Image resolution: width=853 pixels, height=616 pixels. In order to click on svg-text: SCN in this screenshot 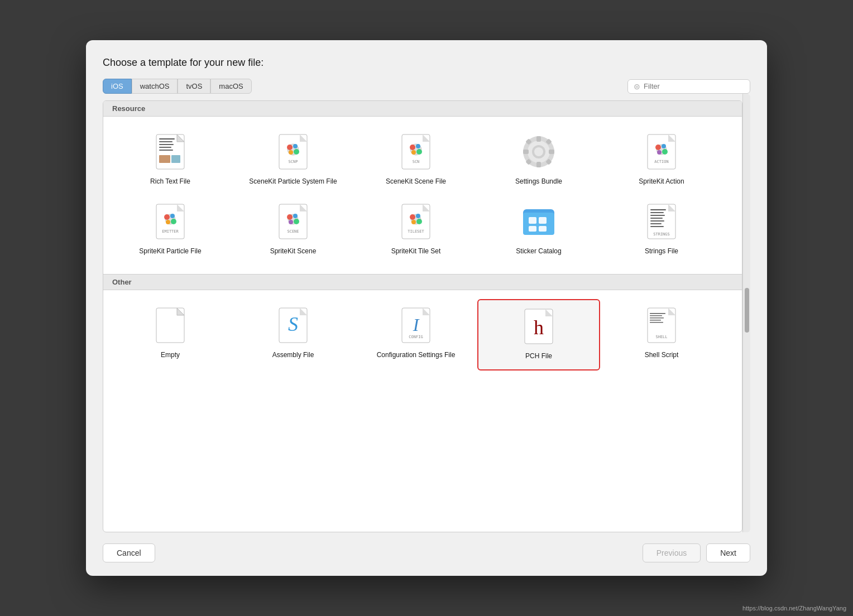, I will do `click(416, 162)`.